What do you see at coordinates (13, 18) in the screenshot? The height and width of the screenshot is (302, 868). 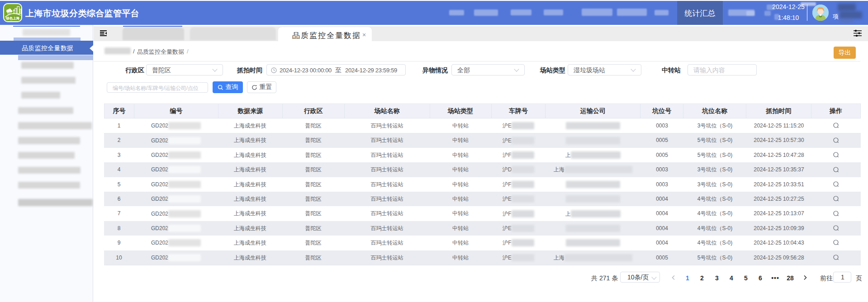 I see `svg-text: 绿色上海` at bounding box center [13, 18].